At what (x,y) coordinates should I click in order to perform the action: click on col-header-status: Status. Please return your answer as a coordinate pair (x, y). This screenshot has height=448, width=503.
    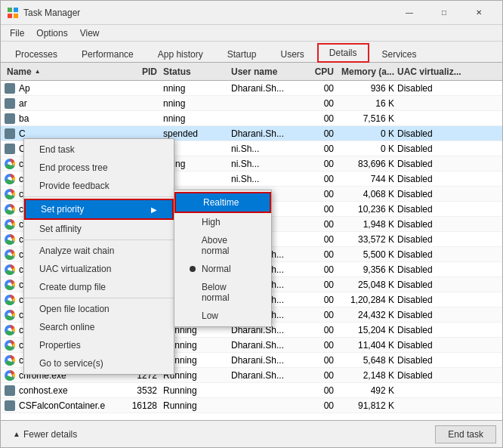
    Looking at the image, I should click on (197, 72).